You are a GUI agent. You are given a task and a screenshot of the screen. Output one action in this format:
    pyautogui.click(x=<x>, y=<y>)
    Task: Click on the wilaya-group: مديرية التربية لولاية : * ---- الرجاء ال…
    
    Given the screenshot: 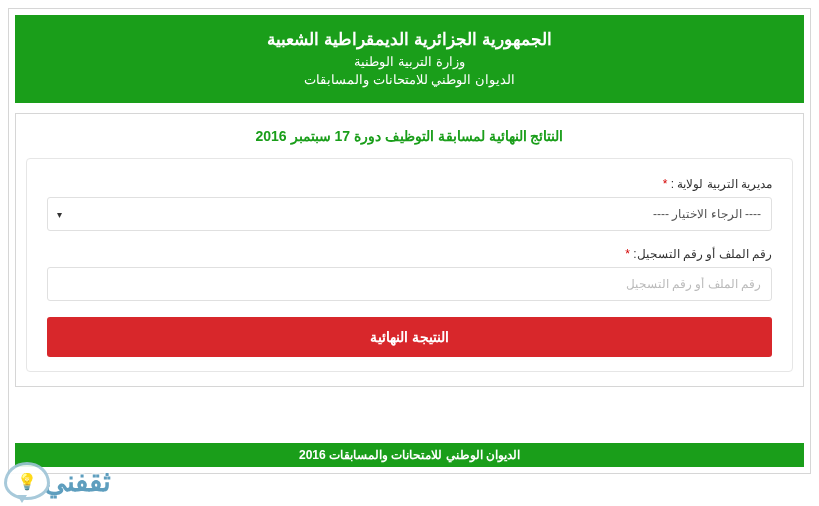 What is the action you would take?
    pyautogui.click(x=410, y=204)
    